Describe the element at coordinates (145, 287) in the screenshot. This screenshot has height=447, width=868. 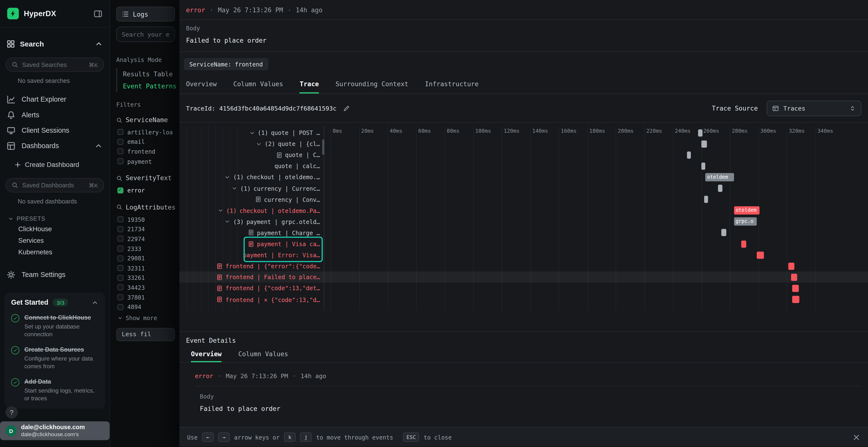
I see `facet-checkbox-row: 34423` at that location.